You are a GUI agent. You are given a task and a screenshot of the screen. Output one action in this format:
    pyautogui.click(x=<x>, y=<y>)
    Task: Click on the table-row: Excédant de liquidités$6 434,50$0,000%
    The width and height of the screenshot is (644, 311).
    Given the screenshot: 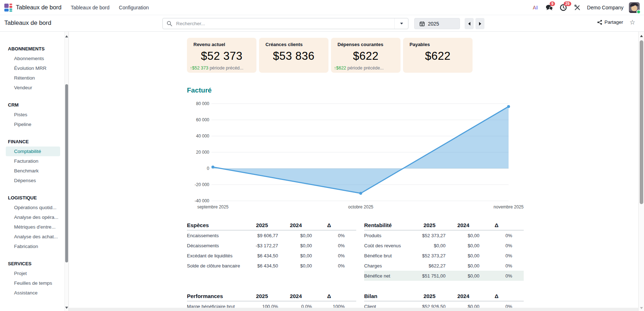 What is the action you would take?
    pyautogui.click(x=272, y=256)
    